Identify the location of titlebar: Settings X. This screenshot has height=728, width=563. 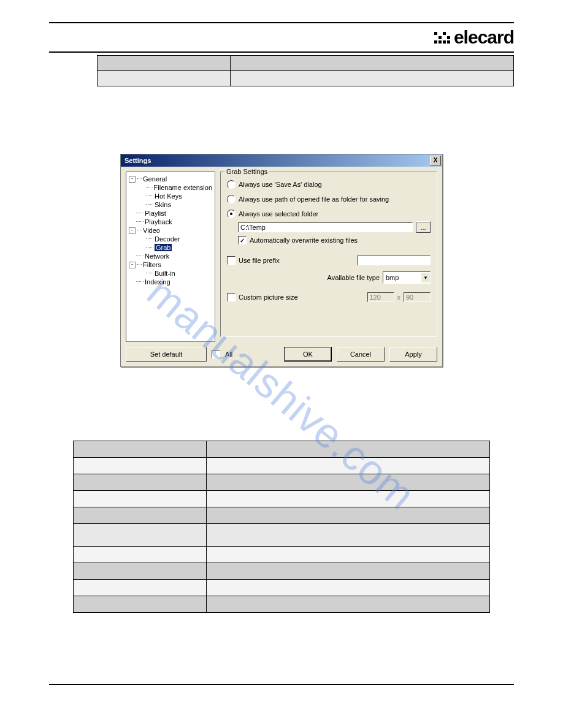
(282, 161).